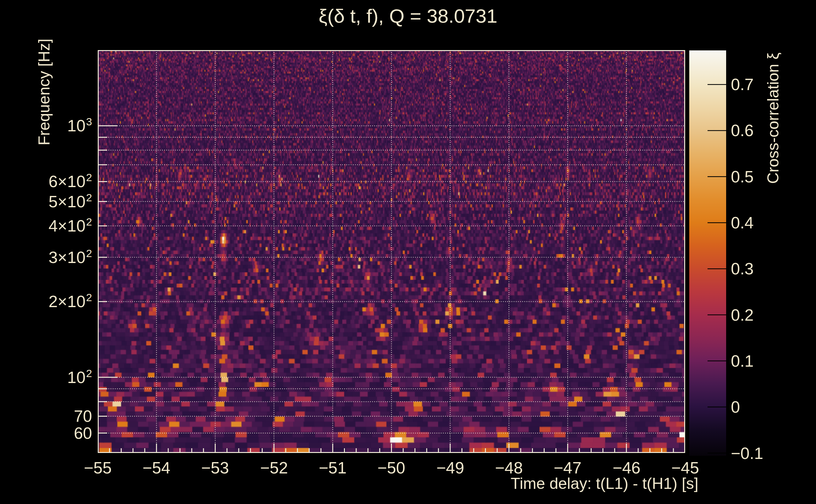 This screenshot has width=816, height=504. What do you see at coordinates (742, 223) in the screenshot?
I see `colorbar-tick-label: 0.4` at bounding box center [742, 223].